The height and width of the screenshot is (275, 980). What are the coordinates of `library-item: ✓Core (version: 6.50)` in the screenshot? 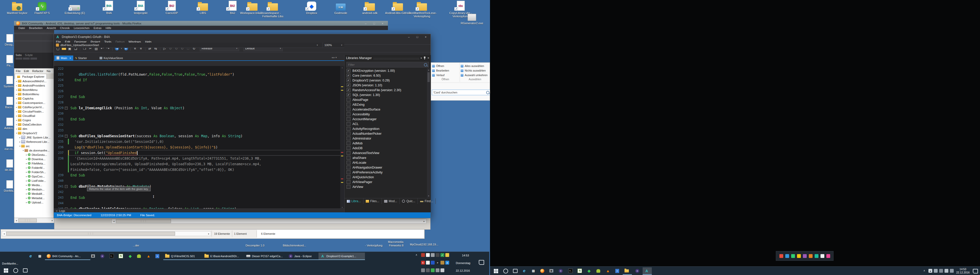 It's located at (386, 75).